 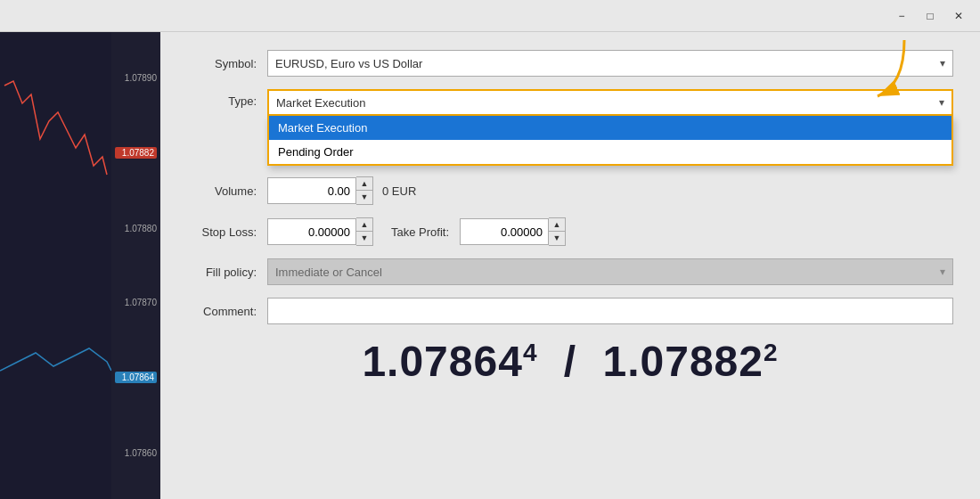 I want to click on symbol-label: Symbol:, so click(x=227, y=64).